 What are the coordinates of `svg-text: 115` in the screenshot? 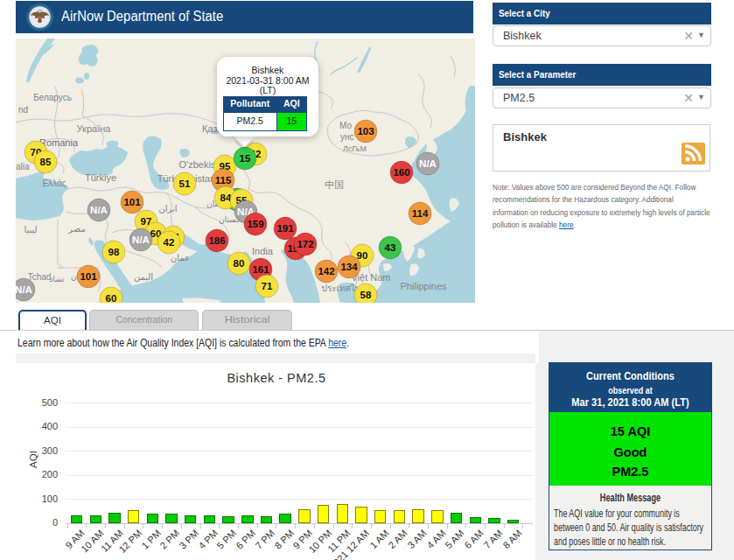 It's located at (224, 180).